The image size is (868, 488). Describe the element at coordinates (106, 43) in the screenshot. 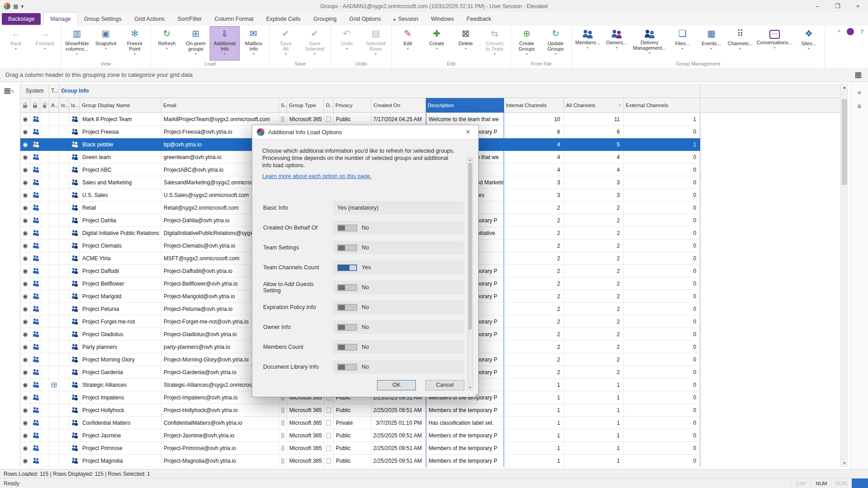

I see `snapshot-button: ▣Snapshot▾` at that location.